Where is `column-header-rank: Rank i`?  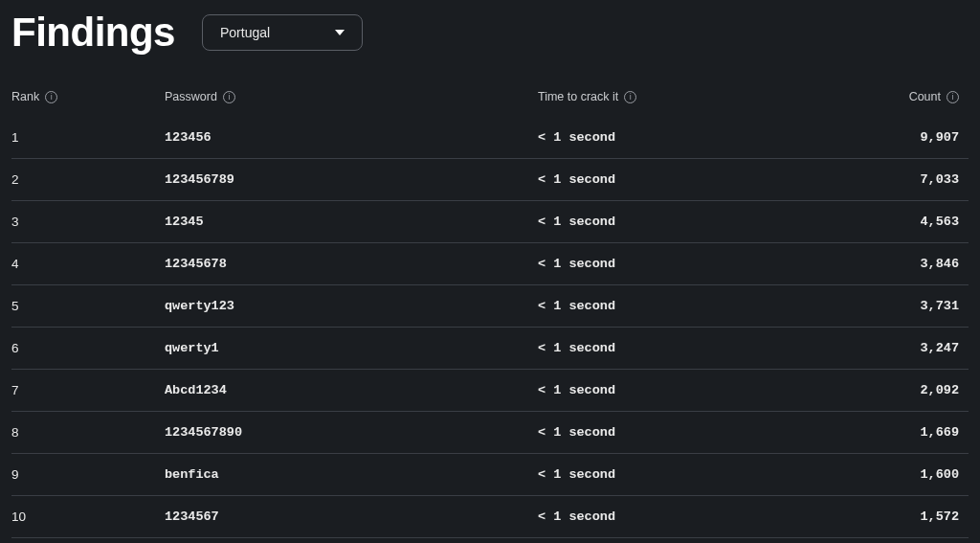
column-header-rank: Rank i is located at coordinates (88, 97).